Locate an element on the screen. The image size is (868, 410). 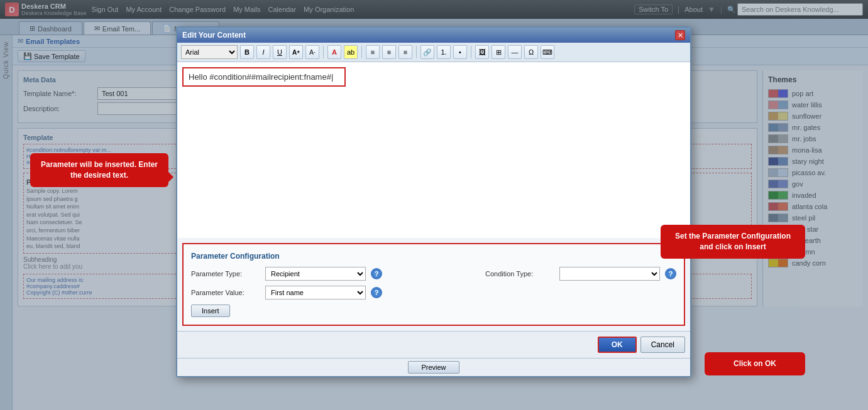
align-center-button: ≡ is located at coordinates (389, 52).